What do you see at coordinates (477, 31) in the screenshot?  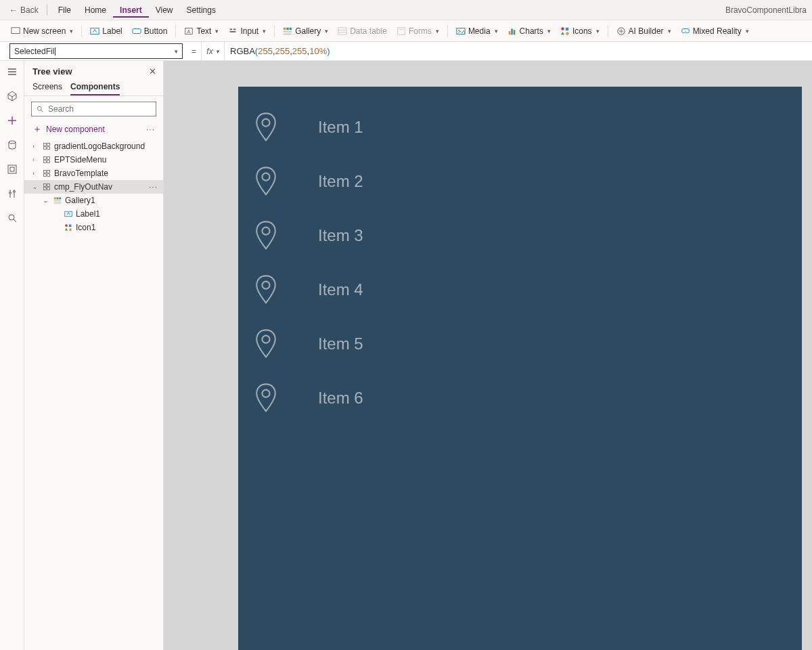 I see `media-button: Media▾` at bounding box center [477, 31].